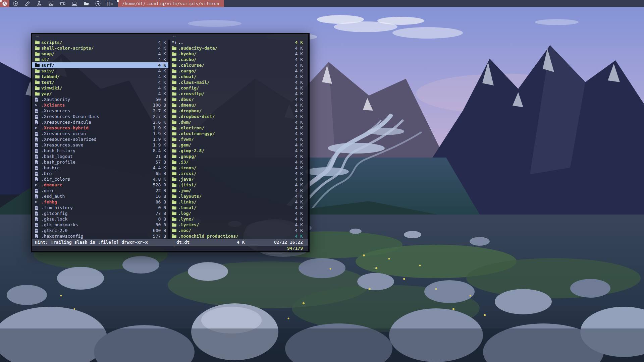 This screenshot has height=362, width=644. Describe the element at coordinates (100, 88) in the screenshot. I see `file-row: vimwiki/ 4 K` at that location.